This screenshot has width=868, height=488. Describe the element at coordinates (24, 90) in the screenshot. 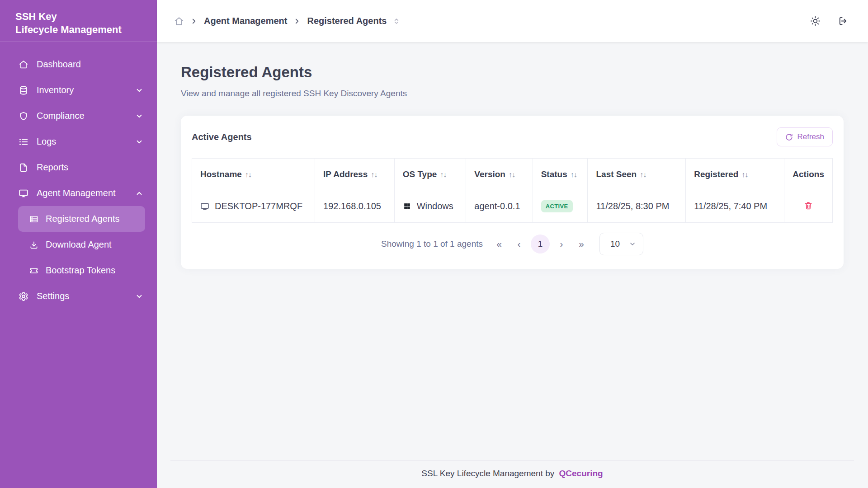

I see `database-icon` at that location.